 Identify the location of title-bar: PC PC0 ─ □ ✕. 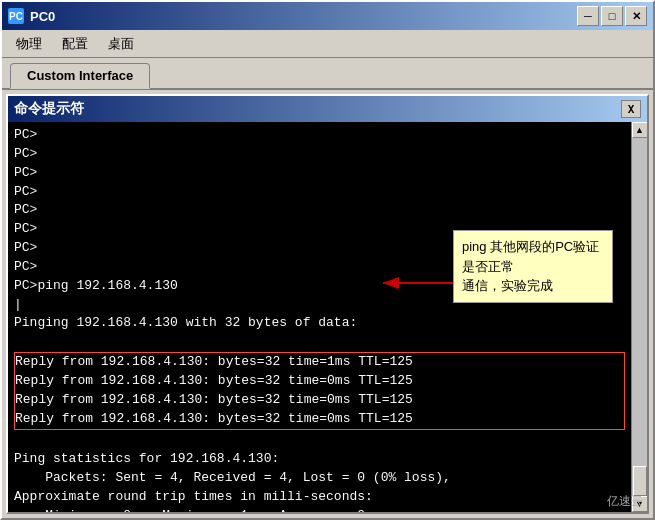
(328, 16).